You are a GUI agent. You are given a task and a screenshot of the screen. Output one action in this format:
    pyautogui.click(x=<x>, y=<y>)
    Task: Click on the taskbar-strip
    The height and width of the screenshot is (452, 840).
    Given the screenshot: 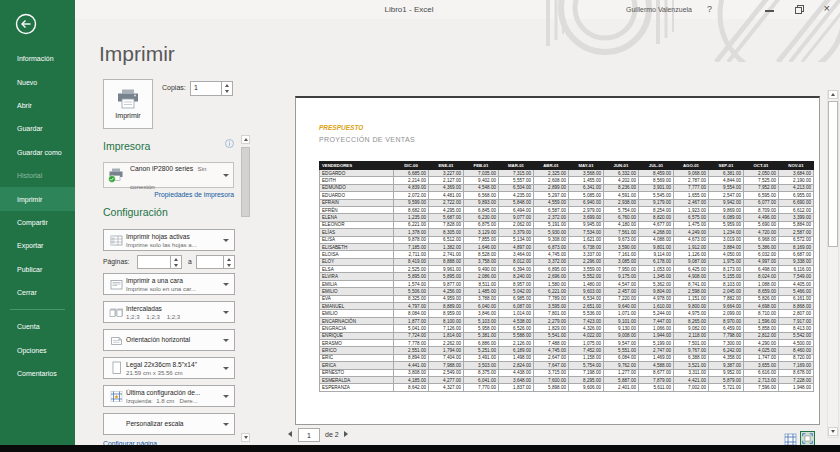 What is the action you would take?
    pyautogui.click(x=420, y=448)
    